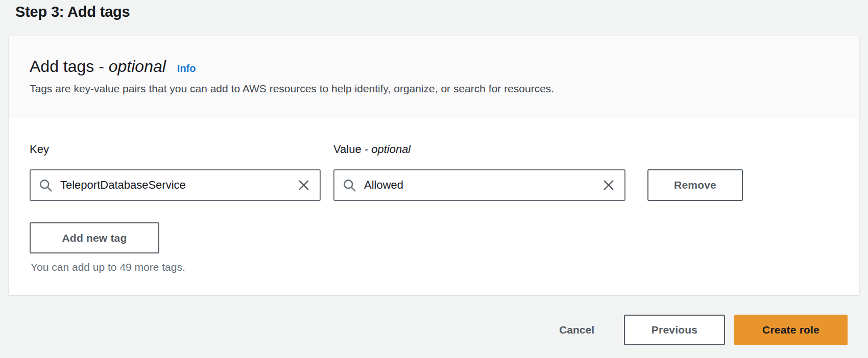 The height and width of the screenshot is (358, 868). Describe the element at coordinates (391, 149) in the screenshot. I see `value-label-optional: optional` at that location.